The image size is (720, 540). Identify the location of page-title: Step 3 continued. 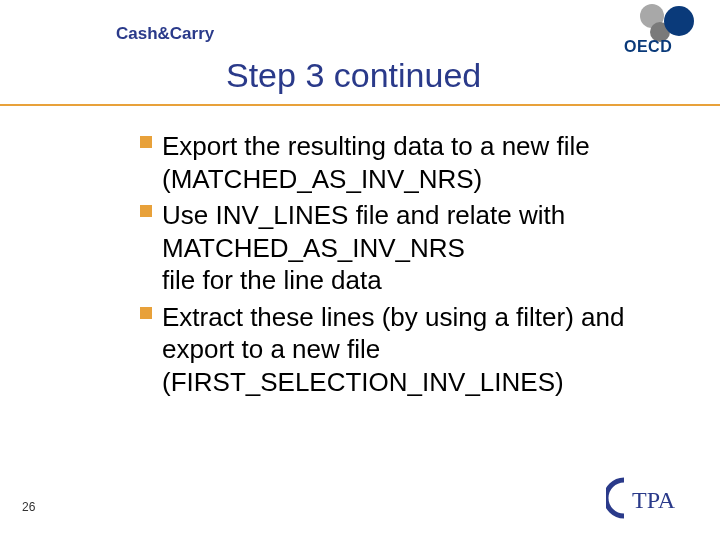
(354, 76).